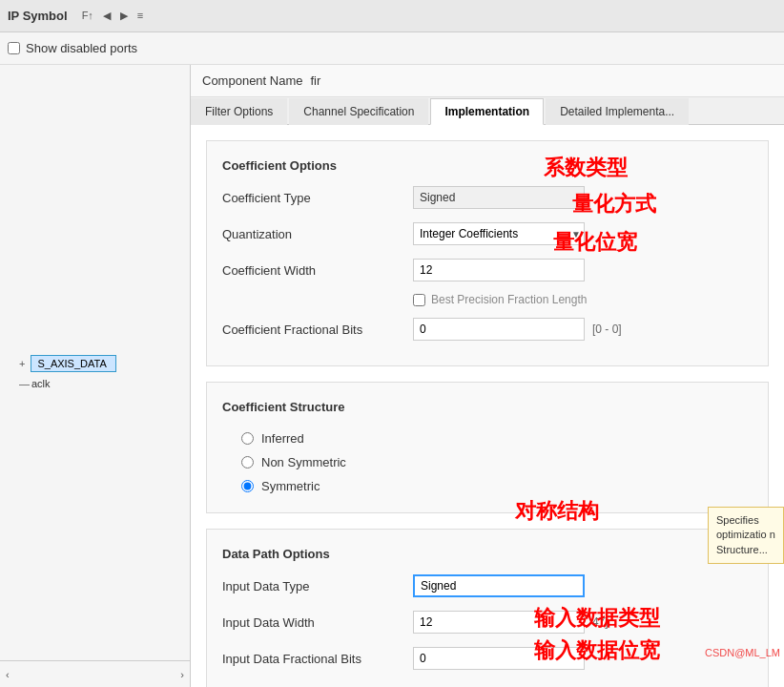 The image size is (784, 687). Describe the element at coordinates (248, 439) in the screenshot. I see `inferred-radio` at that location.